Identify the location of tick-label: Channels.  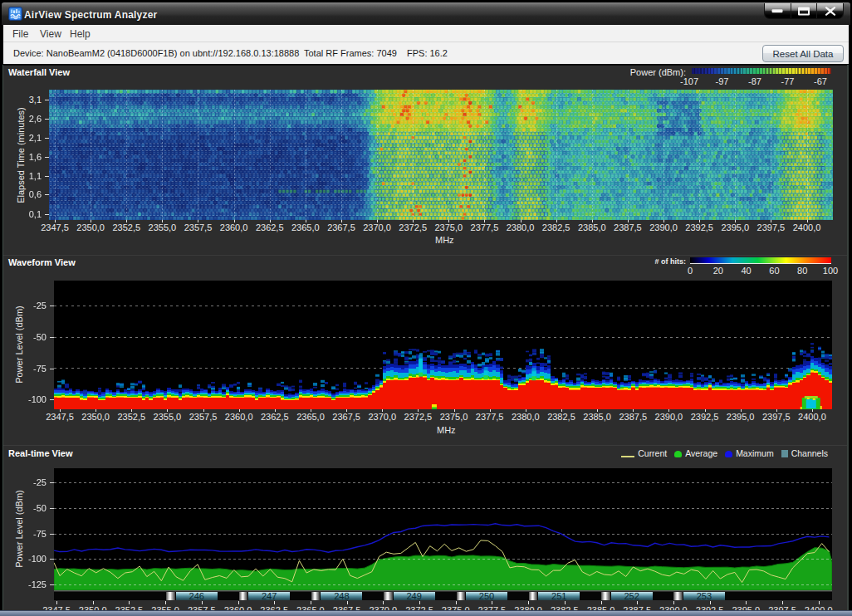
(810, 453).